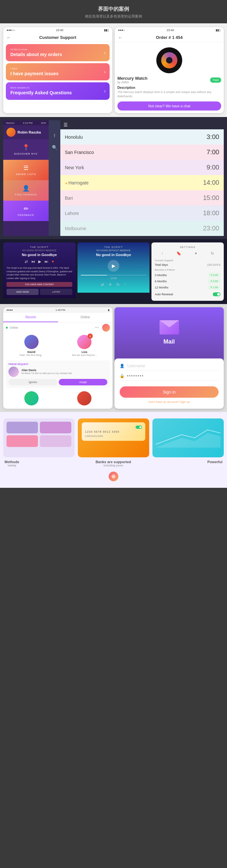  Describe the element at coordinates (105, 53) in the screenshot. I see `card-arrow-icon-1: ›` at that location.